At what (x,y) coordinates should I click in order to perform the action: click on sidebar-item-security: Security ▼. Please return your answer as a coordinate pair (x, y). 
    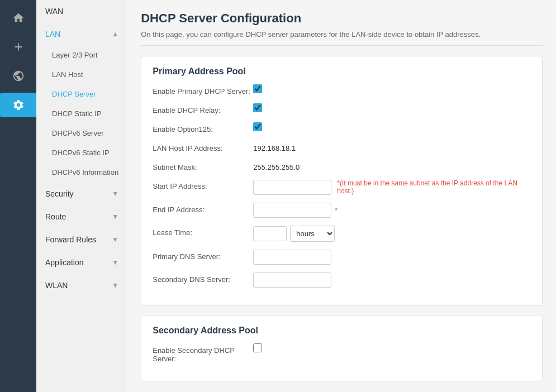
    Looking at the image, I should click on (82, 194).